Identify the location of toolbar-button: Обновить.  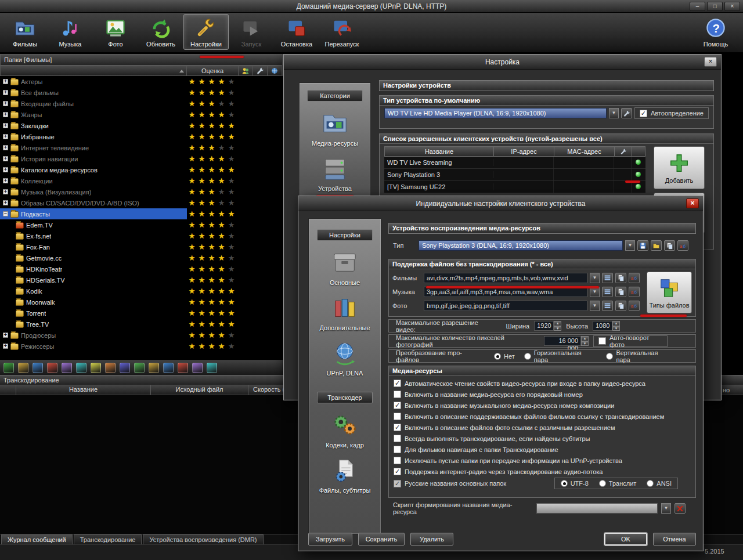
(161, 32).